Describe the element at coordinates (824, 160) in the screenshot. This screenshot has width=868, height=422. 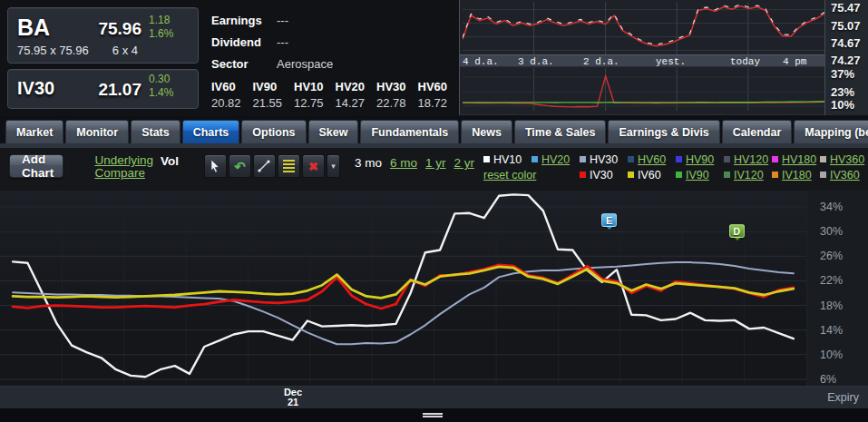
I see `legend-swatch-hv360` at that location.